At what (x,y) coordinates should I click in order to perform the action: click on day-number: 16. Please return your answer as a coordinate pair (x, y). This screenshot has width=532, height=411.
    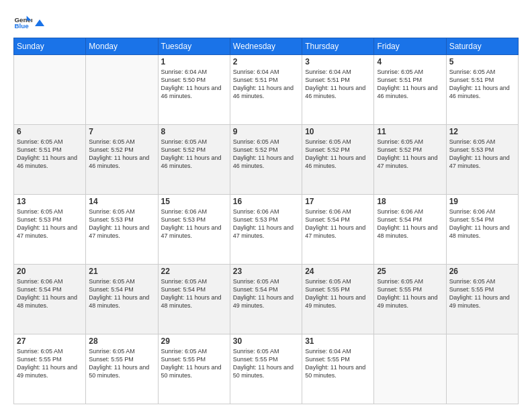
    Looking at the image, I should click on (266, 201).